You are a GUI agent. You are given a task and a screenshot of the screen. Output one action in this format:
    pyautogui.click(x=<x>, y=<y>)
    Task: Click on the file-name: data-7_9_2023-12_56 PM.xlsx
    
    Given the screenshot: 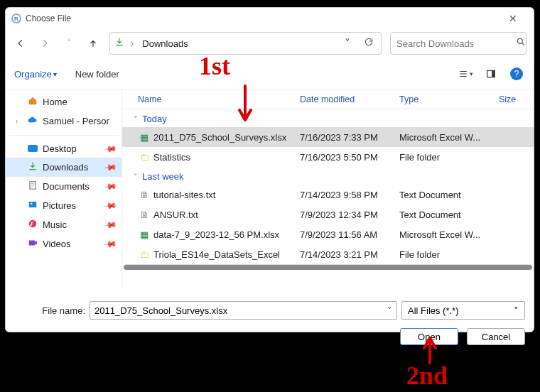 What is the action you would take?
    pyautogui.click(x=227, y=234)
    